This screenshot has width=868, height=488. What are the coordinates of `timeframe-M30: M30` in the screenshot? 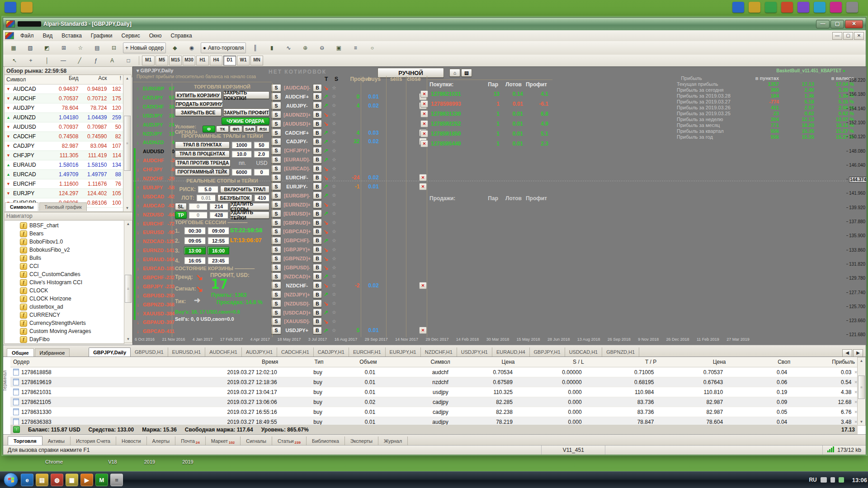 It's located at (189, 61).